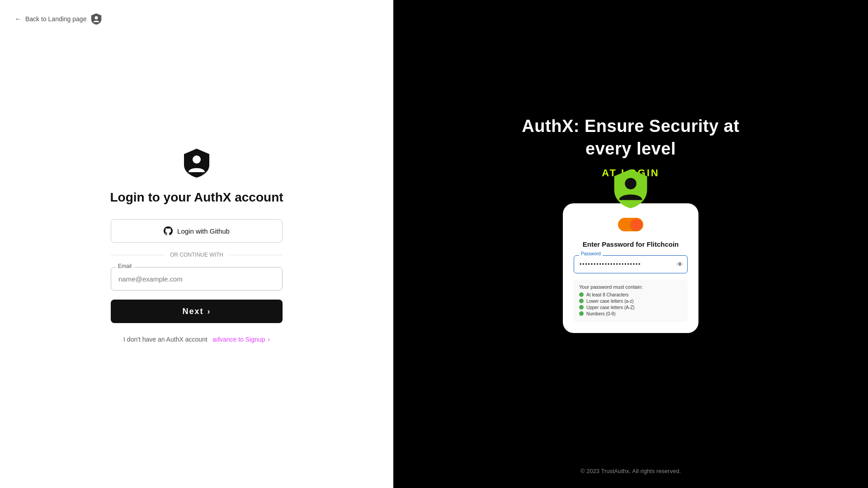 This screenshot has width=868, height=488. Describe the element at coordinates (631, 244) in the screenshot. I see `card-title: Enter Password for Flitchcoin` at that location.